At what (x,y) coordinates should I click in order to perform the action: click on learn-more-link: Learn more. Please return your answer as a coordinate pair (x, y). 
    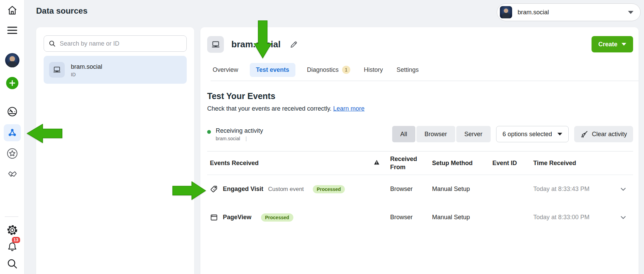
    Looking at the image, I should click on (349, 109).